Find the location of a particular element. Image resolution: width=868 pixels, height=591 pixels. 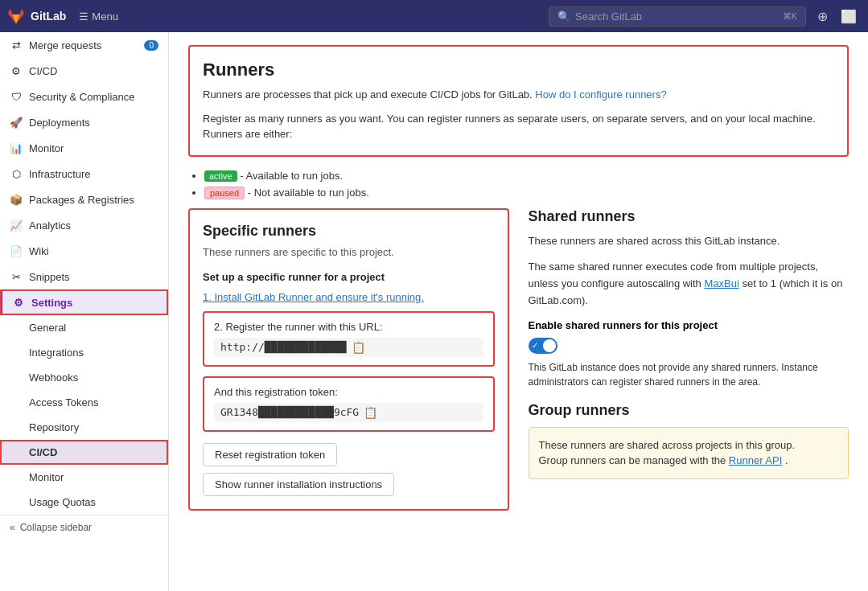

packages-icon: 📦 is located at coordinates (16, 199).